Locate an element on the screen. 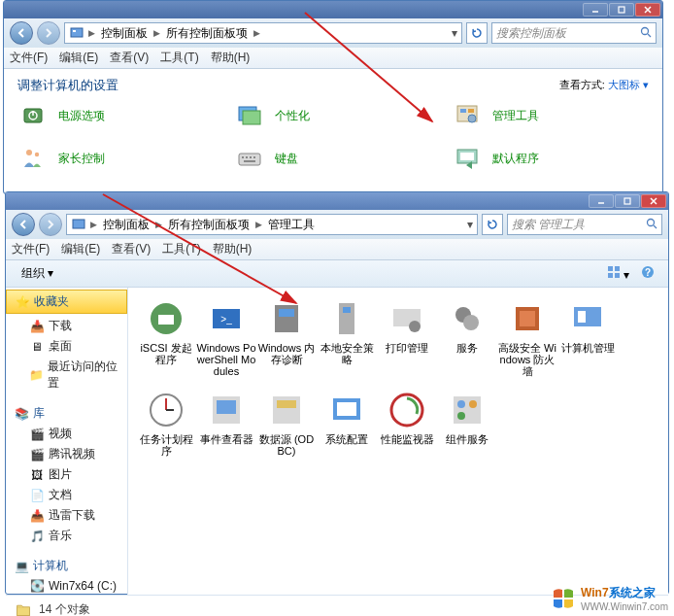  view-mode-row: 查看方式: 大图标 ▾ is located at coordinates (604, 86).